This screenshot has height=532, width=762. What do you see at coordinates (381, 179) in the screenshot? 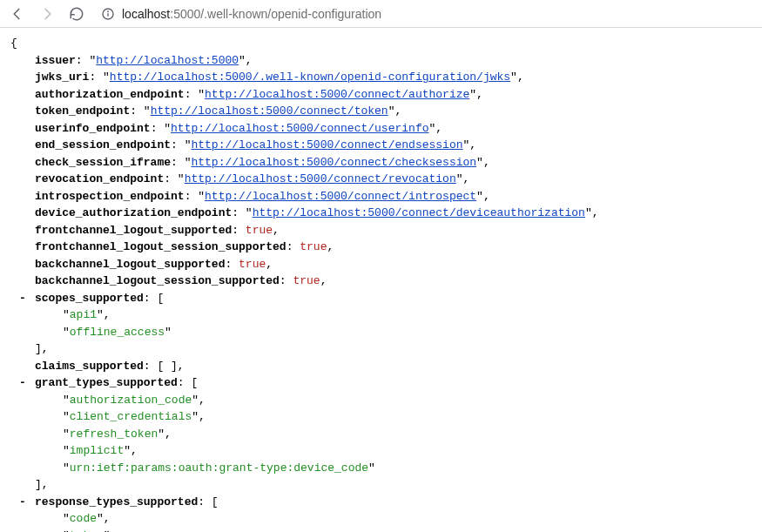
I see `json-row-revocation-endpoint: revocation_endpoint: "http://localhost:5…` at bounding box center [381, 179].